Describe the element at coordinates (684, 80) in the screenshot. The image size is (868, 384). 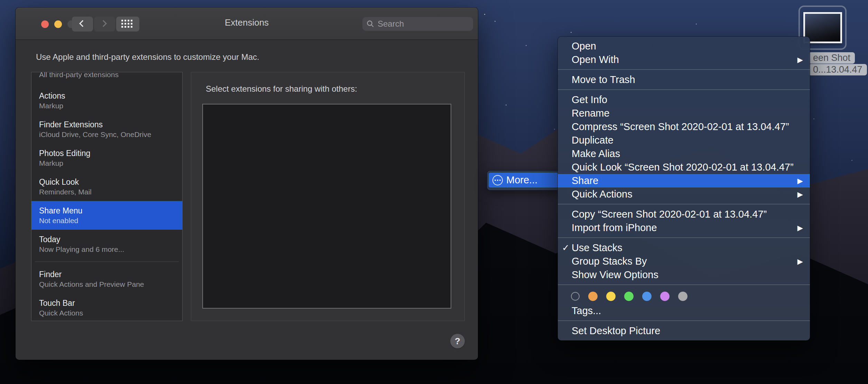
I see `menu-item-move-to-trash: Move to Trash` at that location.